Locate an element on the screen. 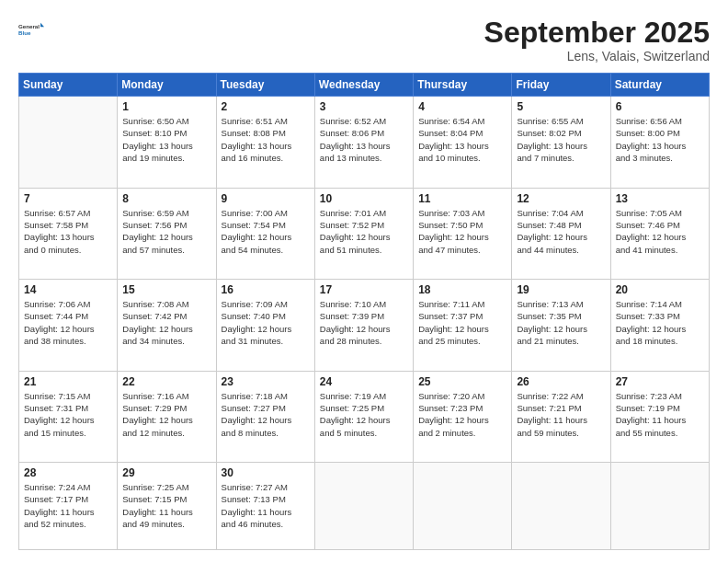 Image resolution: width=728 pixels, height=563 pixels. day-number: 21 is located at coordinates (68, 382).